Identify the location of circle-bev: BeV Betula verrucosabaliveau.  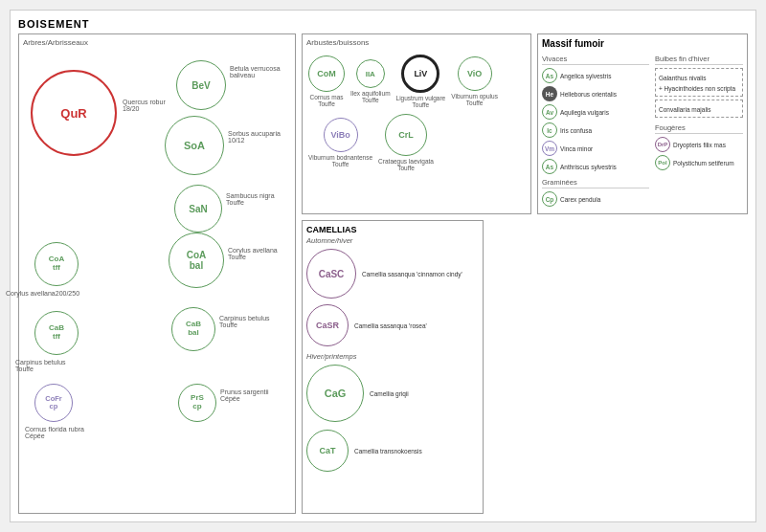
(201, 85).